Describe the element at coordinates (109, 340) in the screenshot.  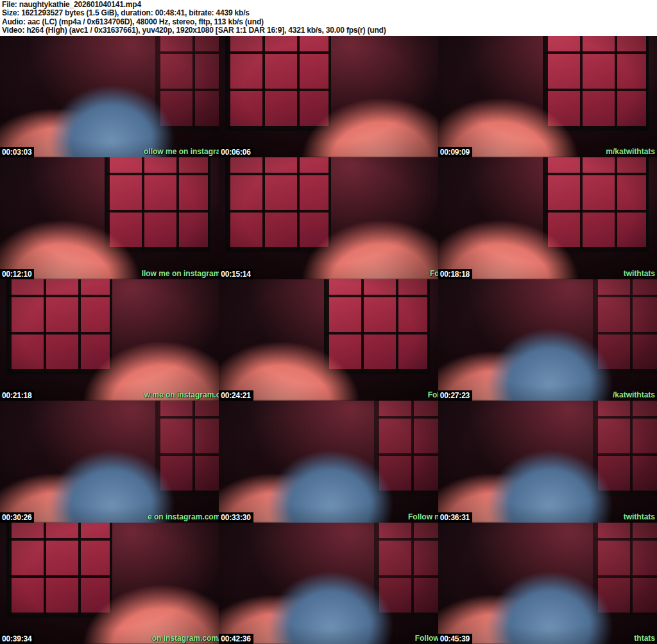
I see `video-thumbnail: w me on instagram.c 00:21:18` at that location.